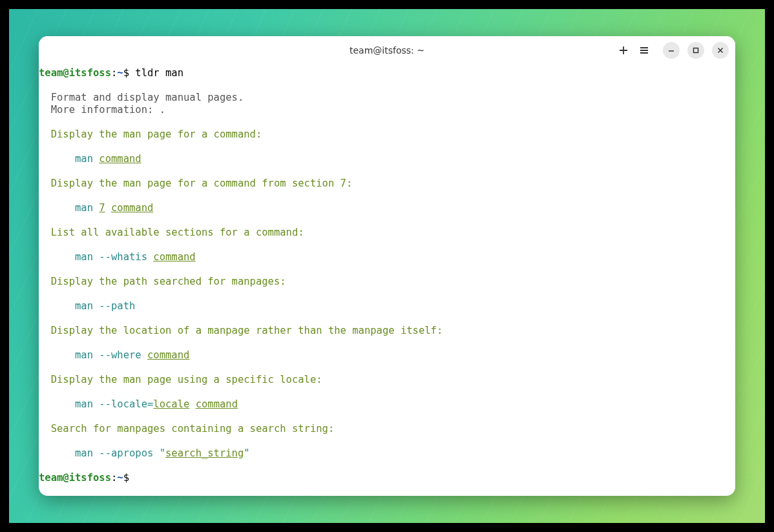 The height and width of the screenshot is (532, 774). What do you see at coordinates (150, 134) in the screenshot?
I see `tldr-description: Display the man page for a command:` at bounding box center [150, 134].